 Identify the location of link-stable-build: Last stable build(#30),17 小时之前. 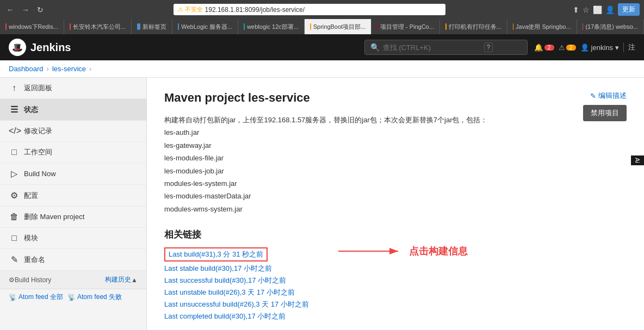
(218, 269).